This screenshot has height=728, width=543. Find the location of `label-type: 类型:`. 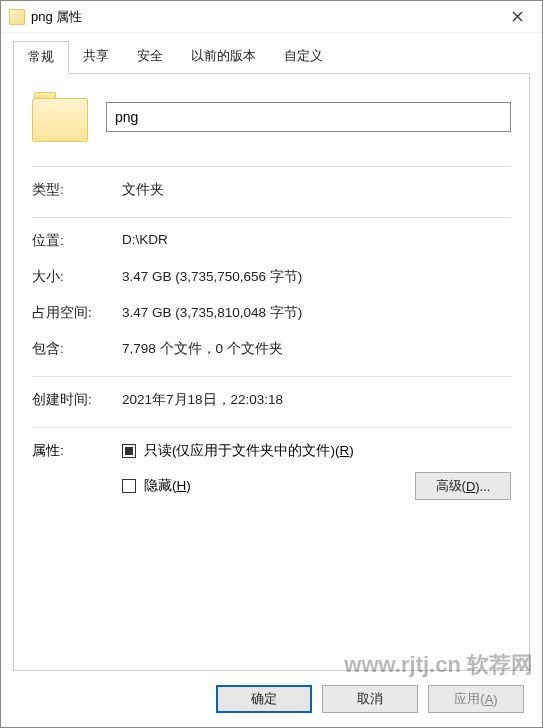

label-type: 类型: is located at coordinates (77, 190).